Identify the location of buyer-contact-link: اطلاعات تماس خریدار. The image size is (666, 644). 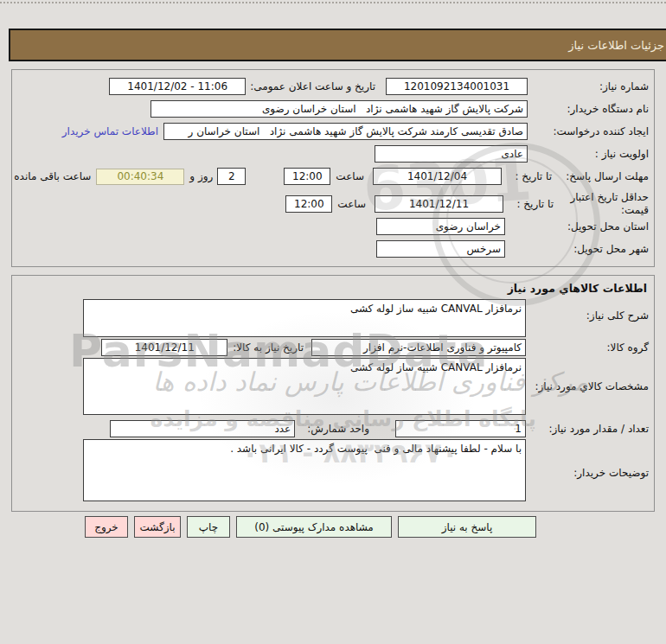
(111, 131).